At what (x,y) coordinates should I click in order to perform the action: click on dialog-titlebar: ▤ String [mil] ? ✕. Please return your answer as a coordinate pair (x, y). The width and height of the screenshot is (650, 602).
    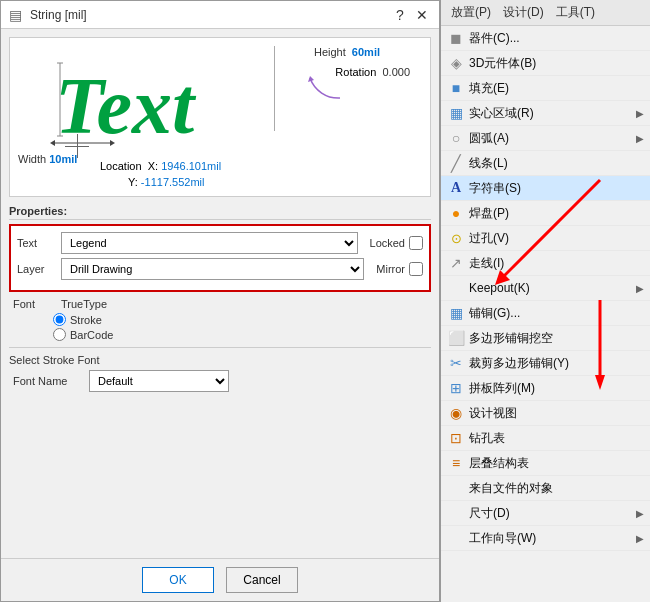
    Looking at the image, I should click on (220, 15).